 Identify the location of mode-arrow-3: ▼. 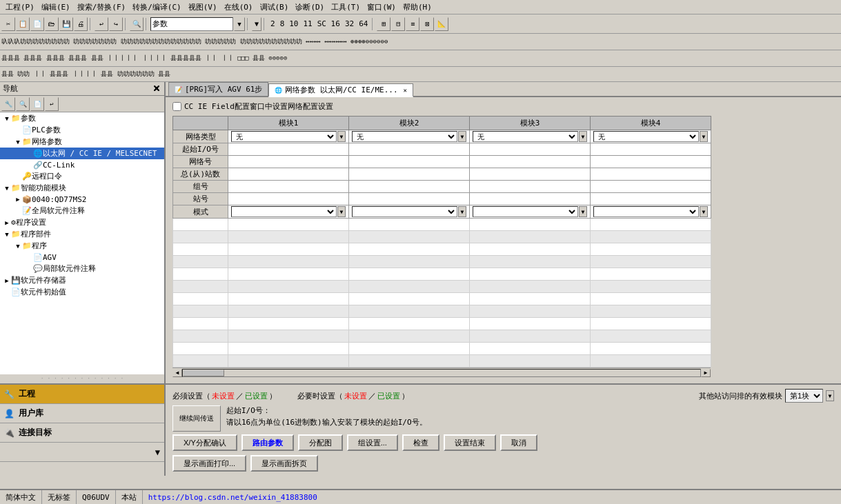
(583, 212).